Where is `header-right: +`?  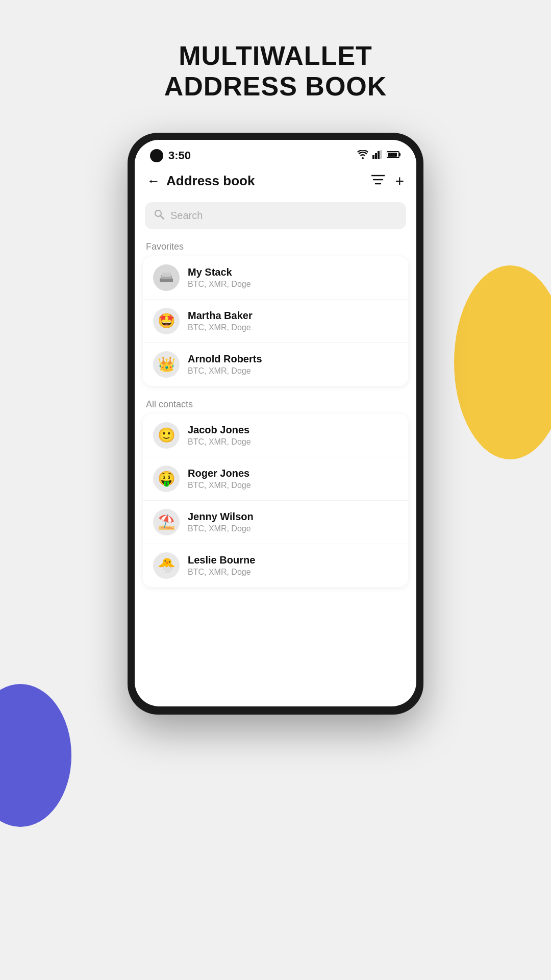
header-right: + is located at coordinates (388, 181).